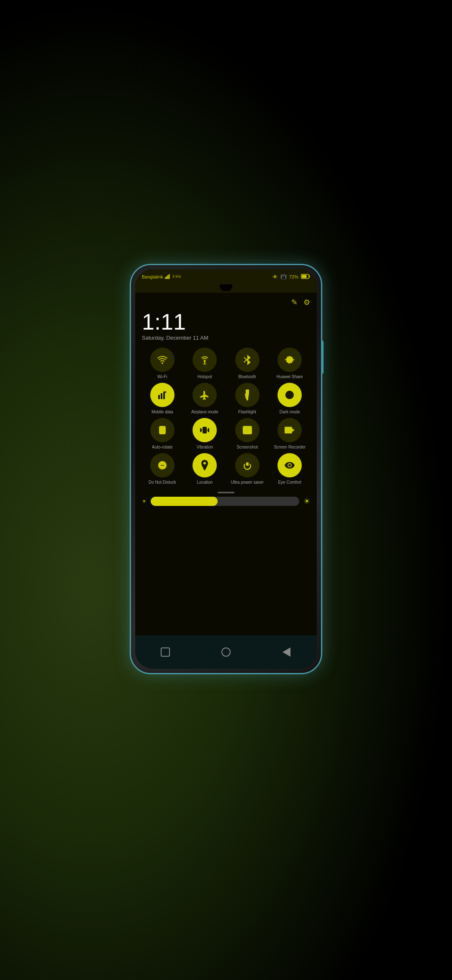 The height and width of the screenshot is (980, 452). What do you see at coordinates (184, 501) in the screenshot?
I see `brightness-fill` at bounding box center [184, 501].